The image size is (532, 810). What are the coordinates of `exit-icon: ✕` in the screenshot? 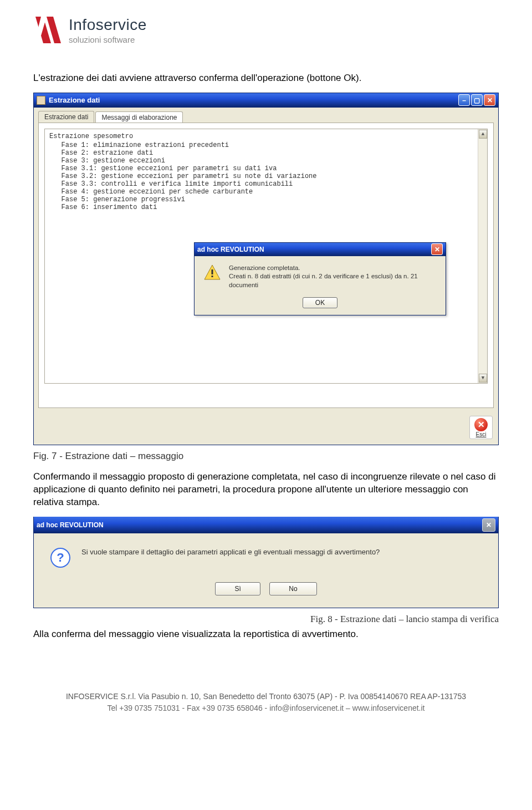 It's located at (481, 425).